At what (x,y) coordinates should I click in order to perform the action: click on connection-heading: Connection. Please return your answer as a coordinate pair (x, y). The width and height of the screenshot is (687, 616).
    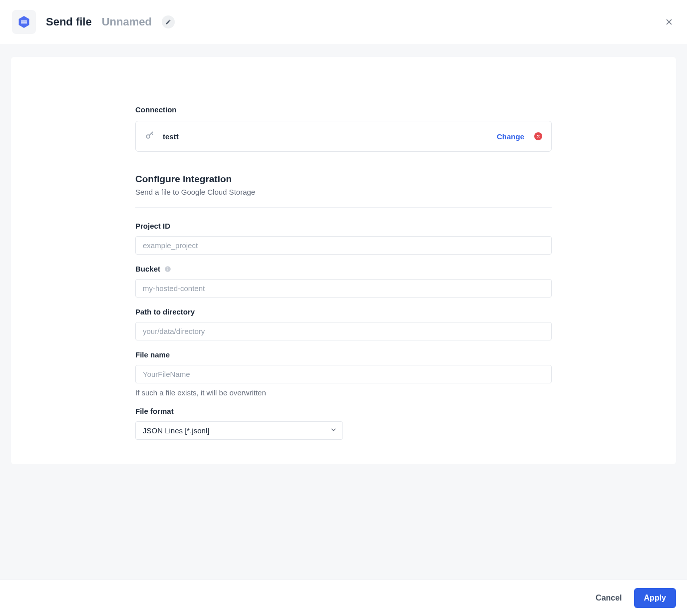
    Looking at the image, I should click on (344, 110).